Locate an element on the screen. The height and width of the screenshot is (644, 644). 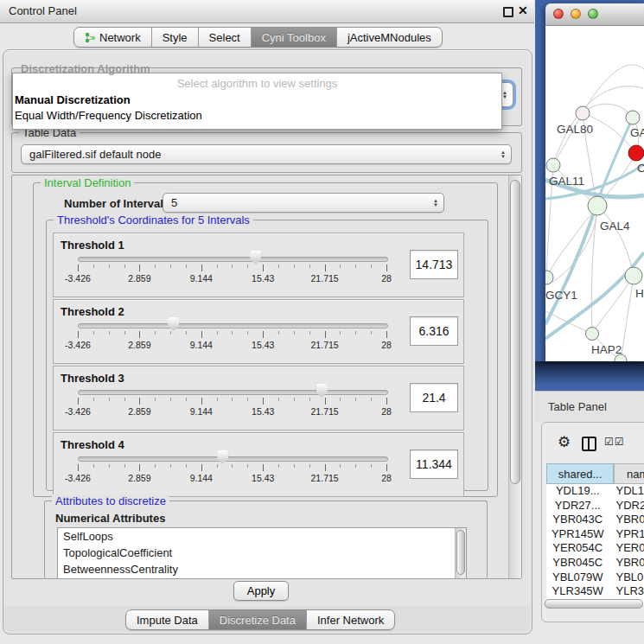
number-of-intervals-label: Number of Intervals is located at coordinates (117, 204).